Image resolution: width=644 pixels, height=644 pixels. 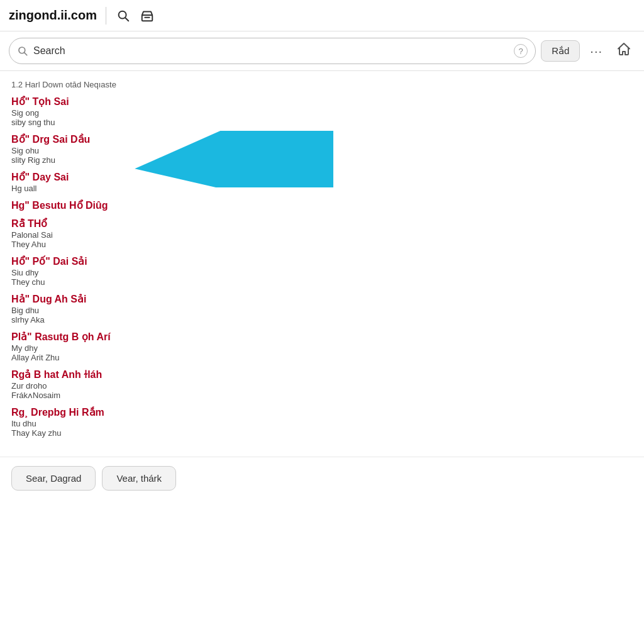 What do you see at coordinates (322, 84) in the screenshot?
I see `section-label: 1.2 Harl Down otăd Neqıaste` at bounding box center [322, 84].